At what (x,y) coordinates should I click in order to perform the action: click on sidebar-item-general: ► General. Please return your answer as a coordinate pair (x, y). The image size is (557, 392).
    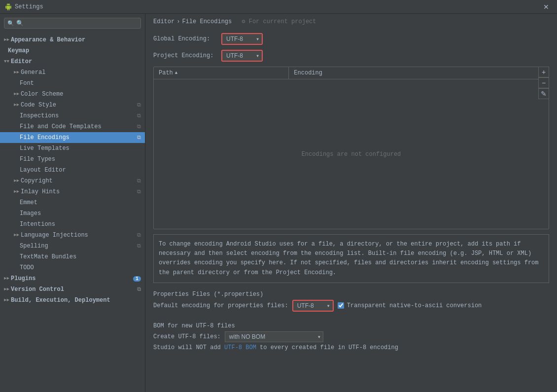
    Looking at the image, I should click on (72, 72).